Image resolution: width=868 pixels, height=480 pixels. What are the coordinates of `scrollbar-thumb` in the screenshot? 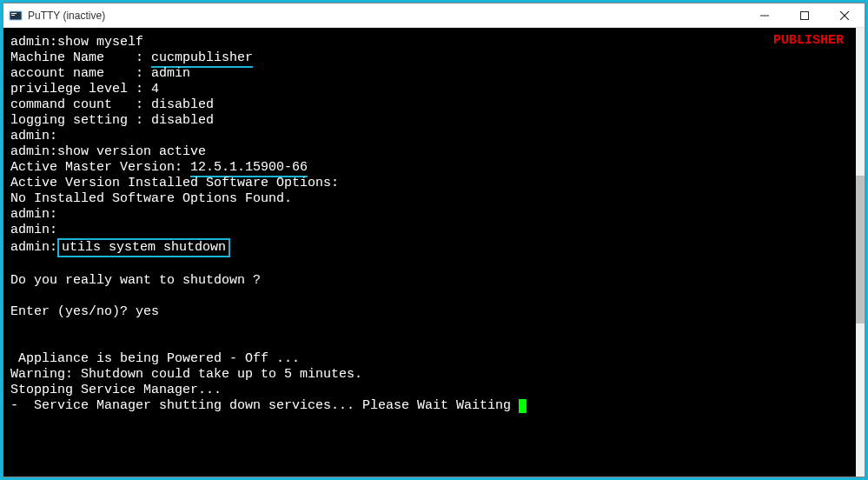 It's located at (860, 250).